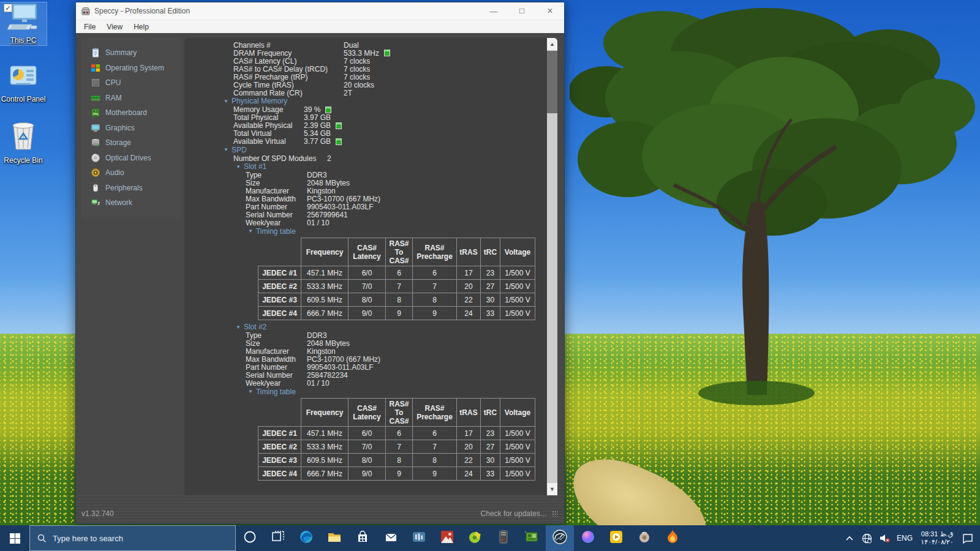 This screenshot has width=980, height=551. I want to click on data-cell: 30, so click(491, 300).